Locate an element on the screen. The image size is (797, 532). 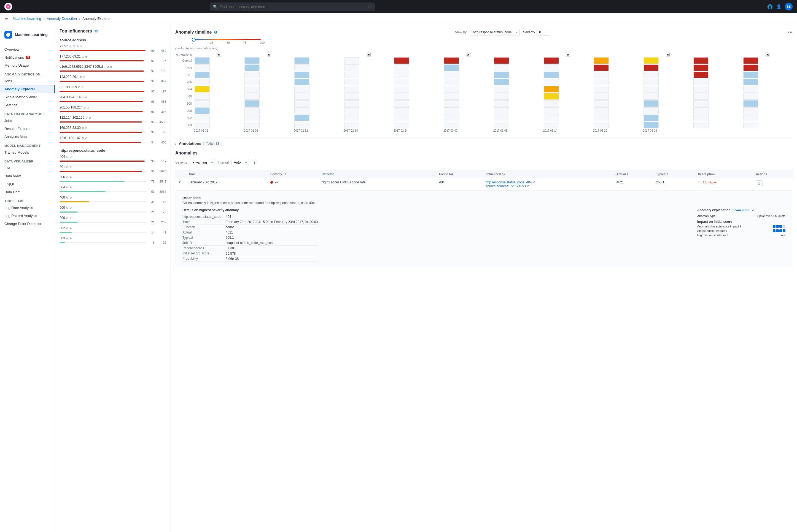
learn-more-link: Learn more is located at coordinates (741, 210).